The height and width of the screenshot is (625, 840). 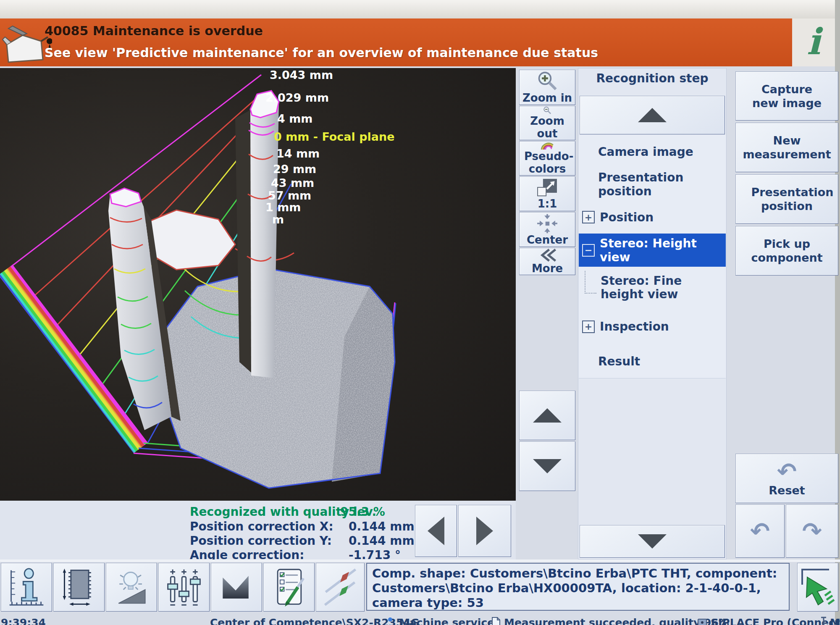 What do you see at coordinates (330, 147) in the screenshot?
I see `height-labels: 3.043 mm 2.029 mm 4 mm 0 mm - Focal plan…` at bounding box center [330, 147].